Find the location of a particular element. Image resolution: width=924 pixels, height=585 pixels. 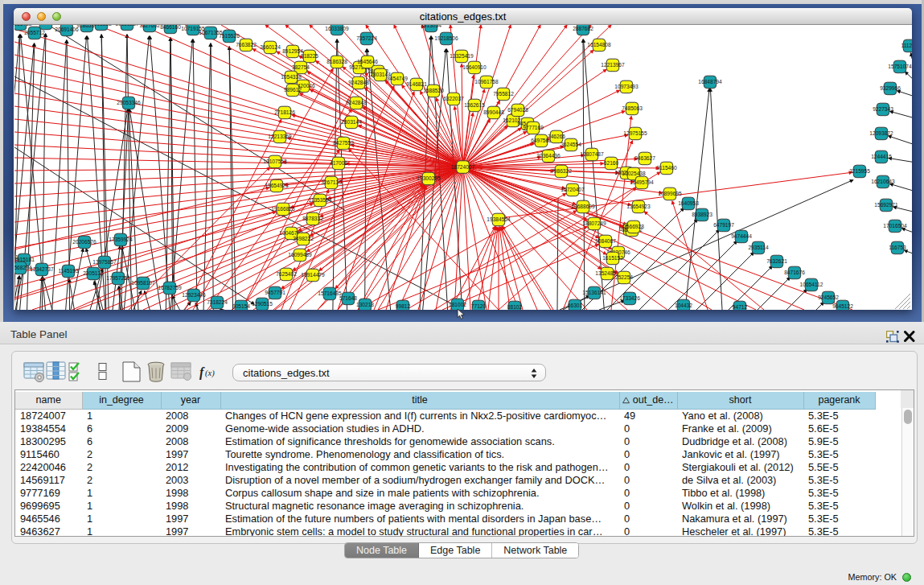

svg-text: 19654923 is located at coordinates (277, 185).